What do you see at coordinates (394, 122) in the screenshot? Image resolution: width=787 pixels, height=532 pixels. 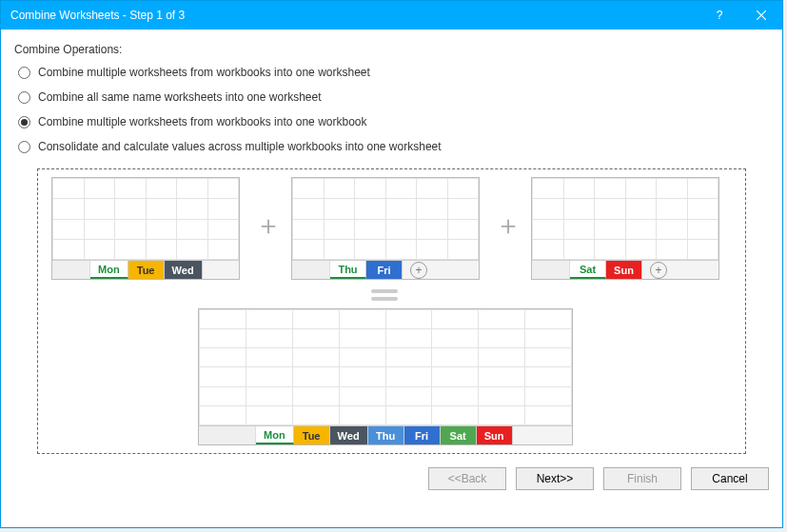 I see `radio-option-3: Combine multiple worksheets from workboo…` at bounding box center [394, 122].